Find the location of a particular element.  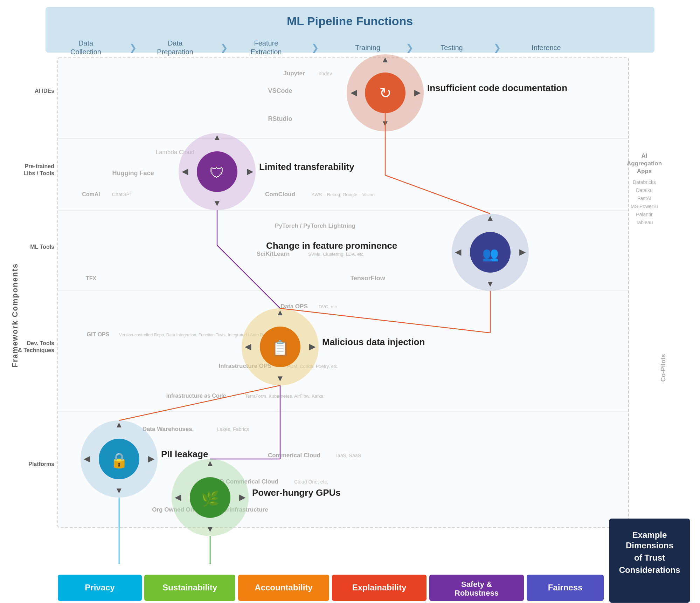

svg-text: Explainability is located at coordinates (380, 587).